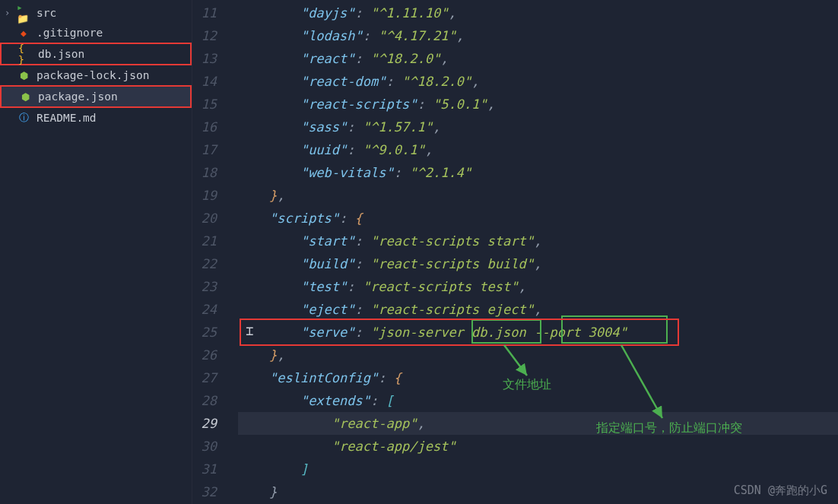 The width and height of the screenshot is (838, 504). What do you see at coordinates (538, 59) in the screenshot?
I see `code-line: "react": "^18.2.0",` at bounding box center [538, 59].